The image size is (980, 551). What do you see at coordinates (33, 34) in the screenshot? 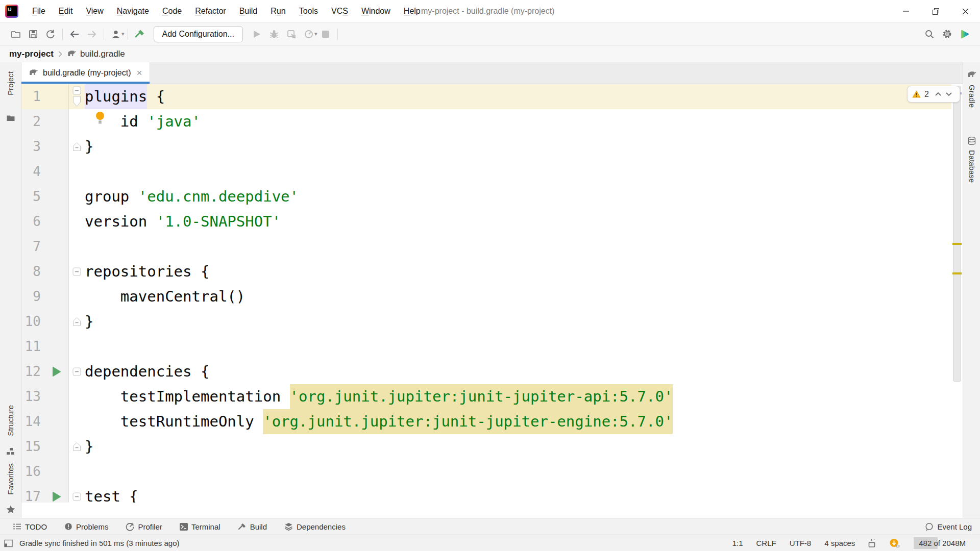
I see `save-icon` at bounding box center [33, 34].